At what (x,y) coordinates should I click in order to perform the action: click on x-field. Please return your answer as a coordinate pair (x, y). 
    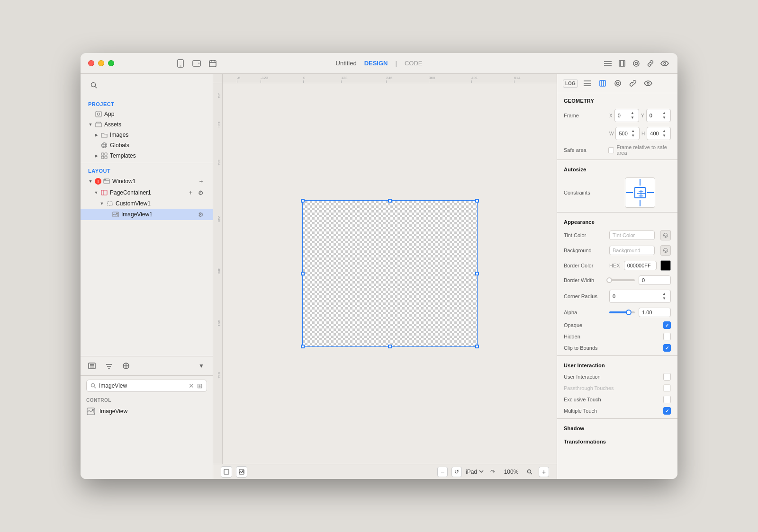
    Looking at the image, I should click on (623, 115).